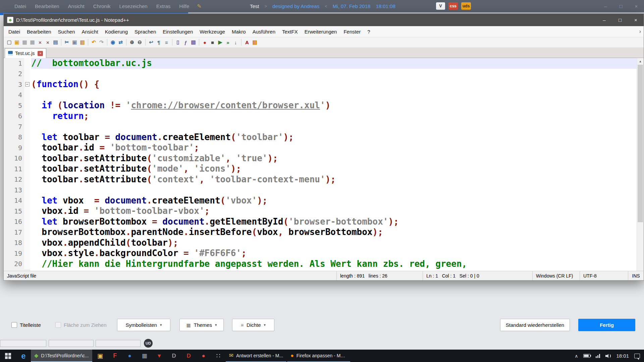  What do you see at coordinates (178, 42) in the screenshot?
I see `document-map-icon: ▯` at bounding box center [178, 42].